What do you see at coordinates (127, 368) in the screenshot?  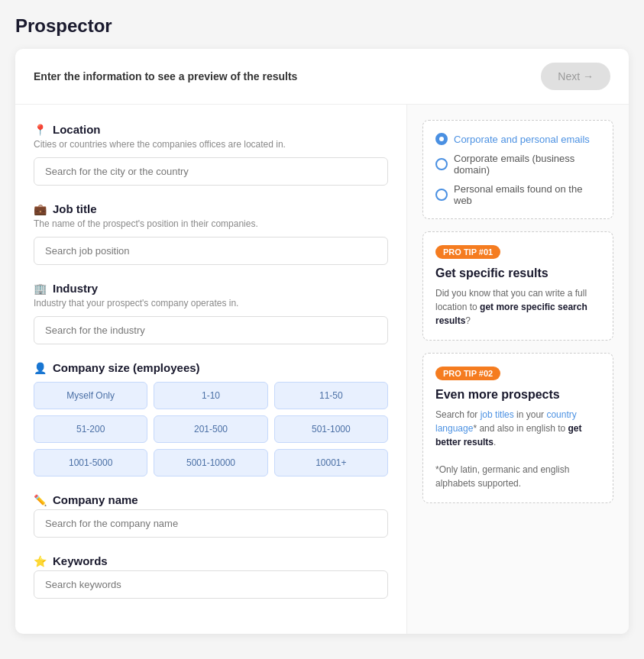 I see `company-size-label: Company size (employees)` at bounding box center [127, 368].